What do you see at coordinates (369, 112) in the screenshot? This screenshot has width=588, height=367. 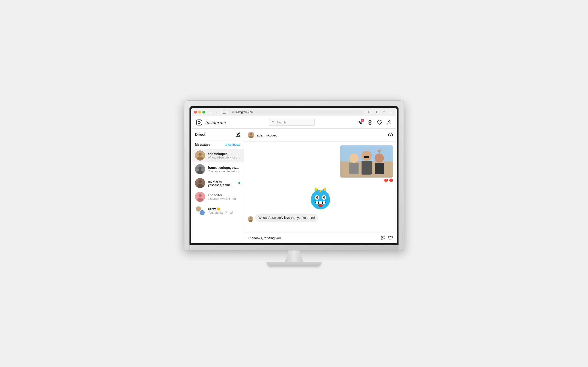 I see `refresh-button: ↻` at bounding box center [369, 112].